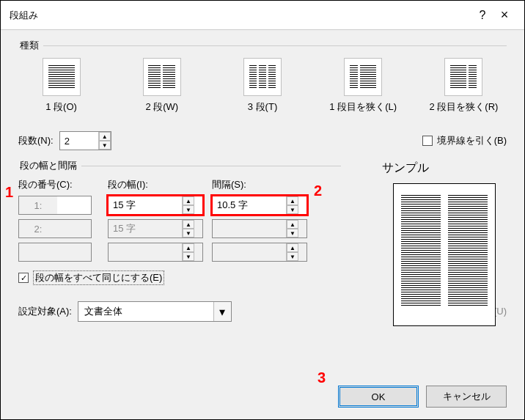 Image resolution: width=525 pixels, height=420 pixels. Describe the element at coordinates (180, 252) in the screenshot. I see `width-row-3: ▲▼ ▲▼` at that location.